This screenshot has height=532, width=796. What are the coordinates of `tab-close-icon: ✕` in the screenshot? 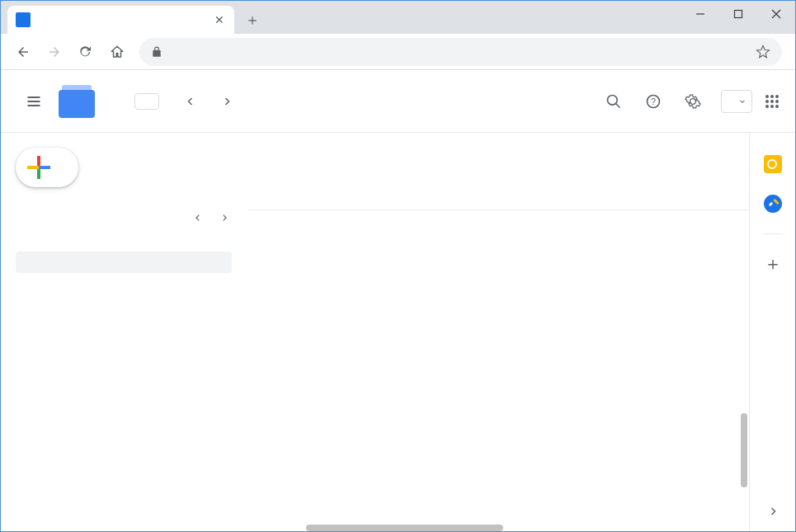 It's located at (219, 20).